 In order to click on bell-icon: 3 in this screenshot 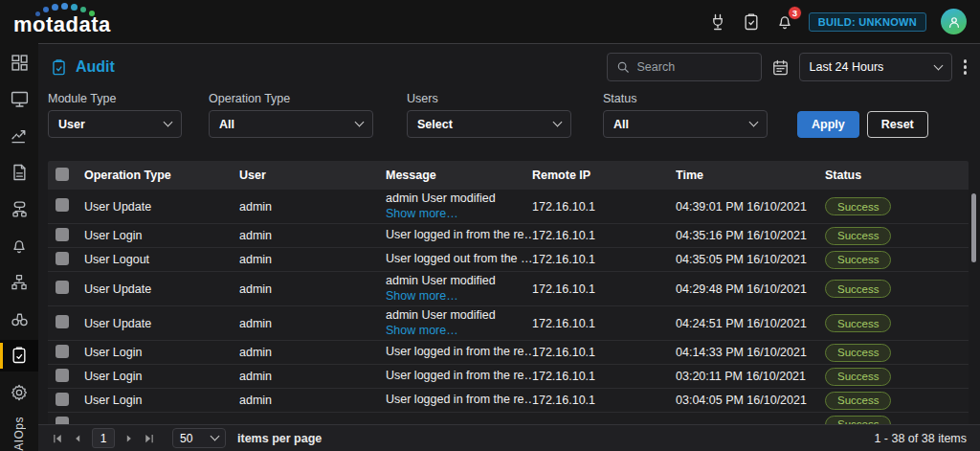, I will do `click(785, 22)`.